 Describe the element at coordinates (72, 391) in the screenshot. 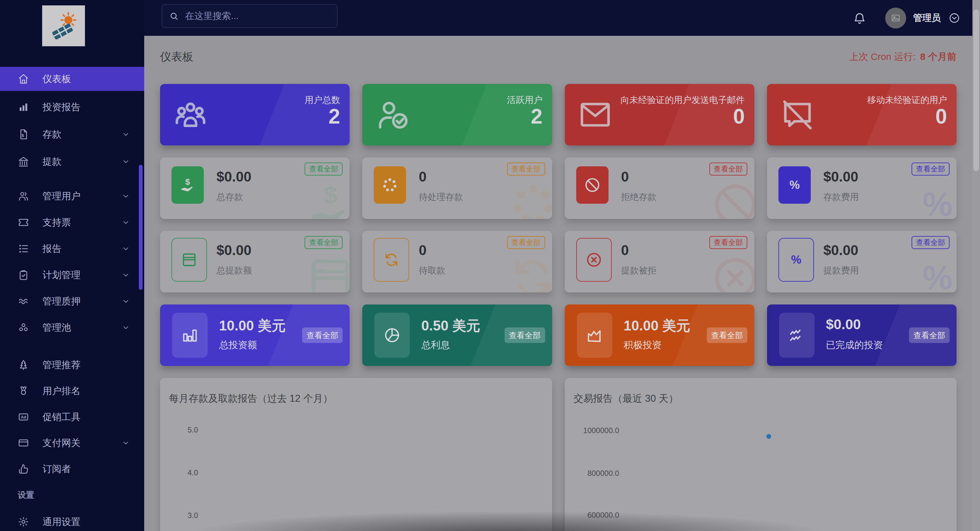

I see `sidebar-item-11: 用户排名` at that location.